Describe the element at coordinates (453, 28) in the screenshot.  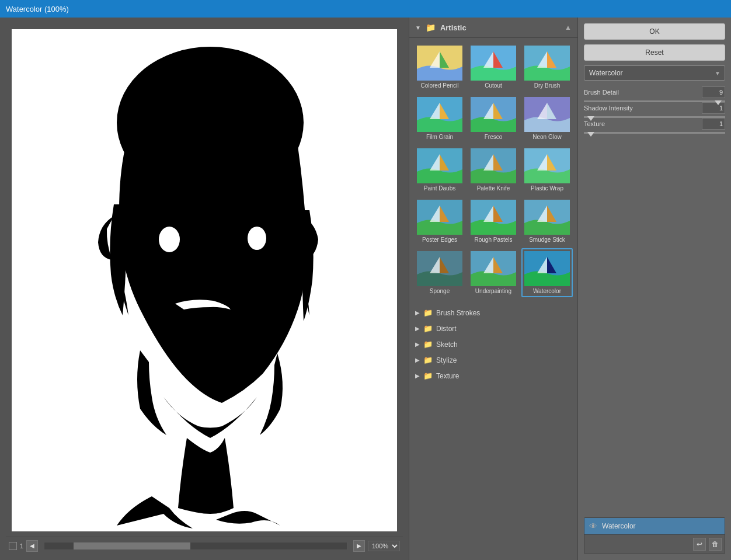
I see `panel-header-label: Artistic` at that location.